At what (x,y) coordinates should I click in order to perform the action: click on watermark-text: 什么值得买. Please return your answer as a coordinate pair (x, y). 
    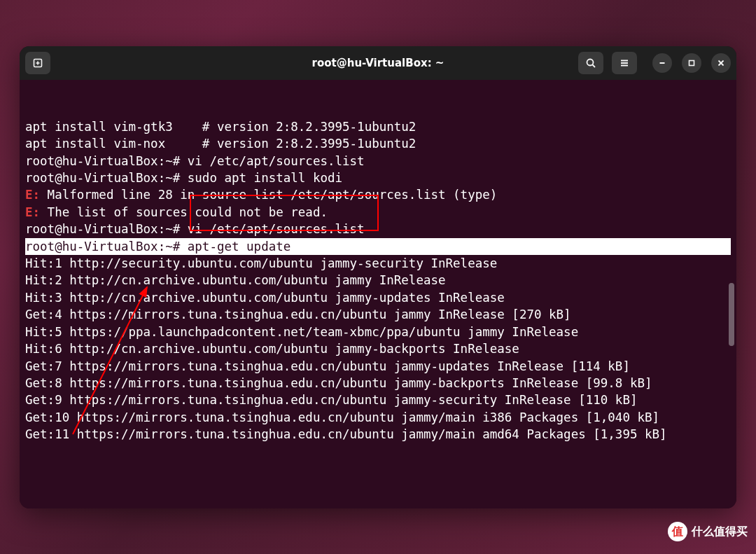
    Looking at the image, I should click on (720, 532).